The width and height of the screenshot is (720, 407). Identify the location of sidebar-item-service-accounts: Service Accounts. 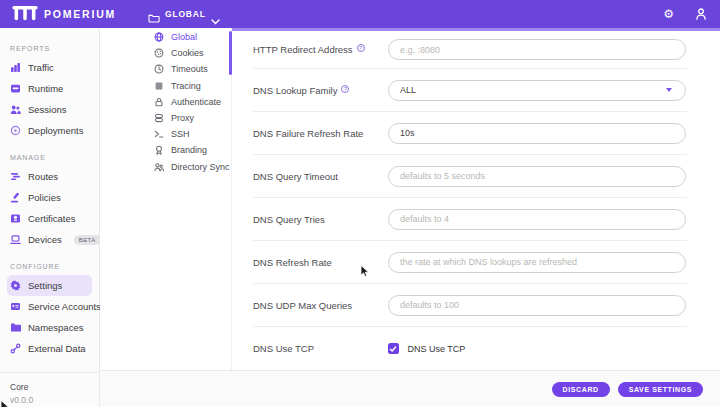
(50, 306).